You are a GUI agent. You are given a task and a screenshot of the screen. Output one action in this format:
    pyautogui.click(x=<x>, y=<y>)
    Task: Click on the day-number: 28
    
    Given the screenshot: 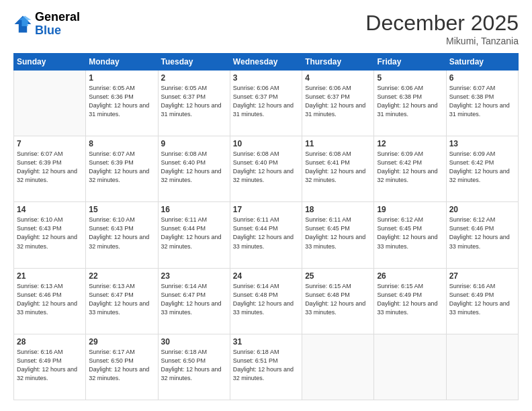 What is the action you would take?
    pyautogui.click(x=50, y=342)
    